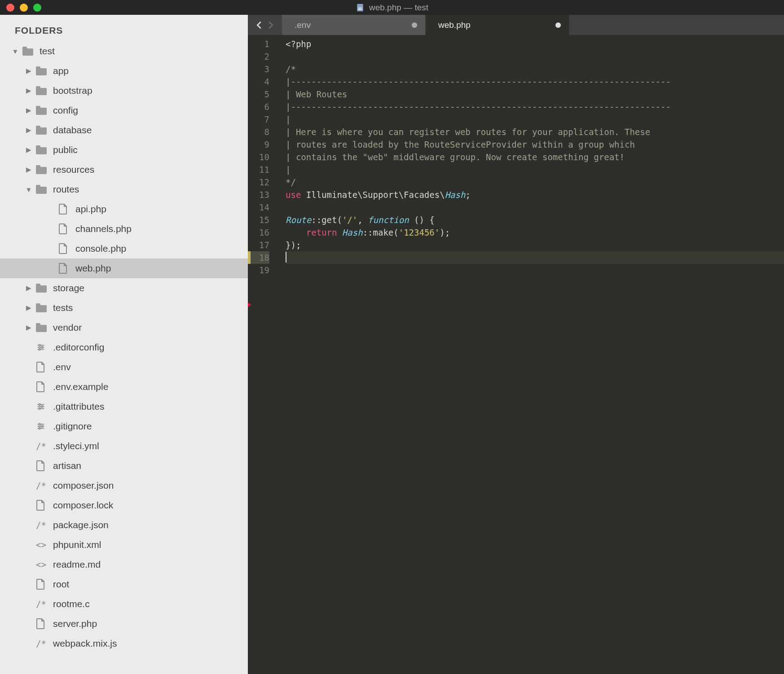 The height and width of the screenshot is (674, 784). I want to click on gutter-line-number: 8, so click(259, 132).